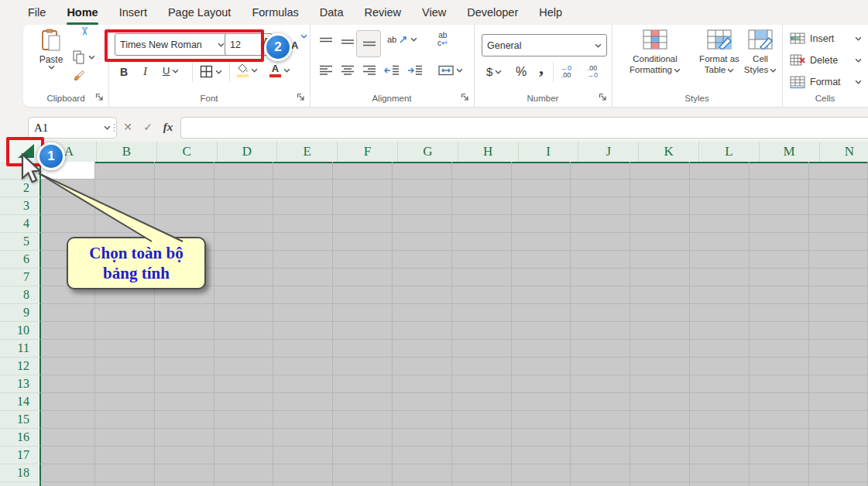 This screenshot has height=486, width=868. What do you see at coordinates (602, 98) in the screenshot?
I see `number-dialog-launcher` at bounding box center [602, 98].